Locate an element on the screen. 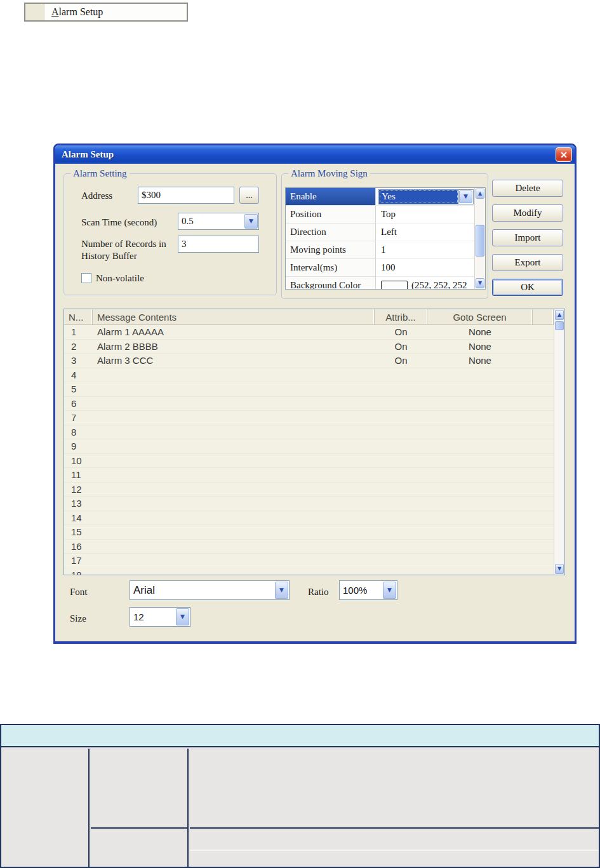  message-list-scrollbar: ▲ ▼ is located at coordinates (559, 442).